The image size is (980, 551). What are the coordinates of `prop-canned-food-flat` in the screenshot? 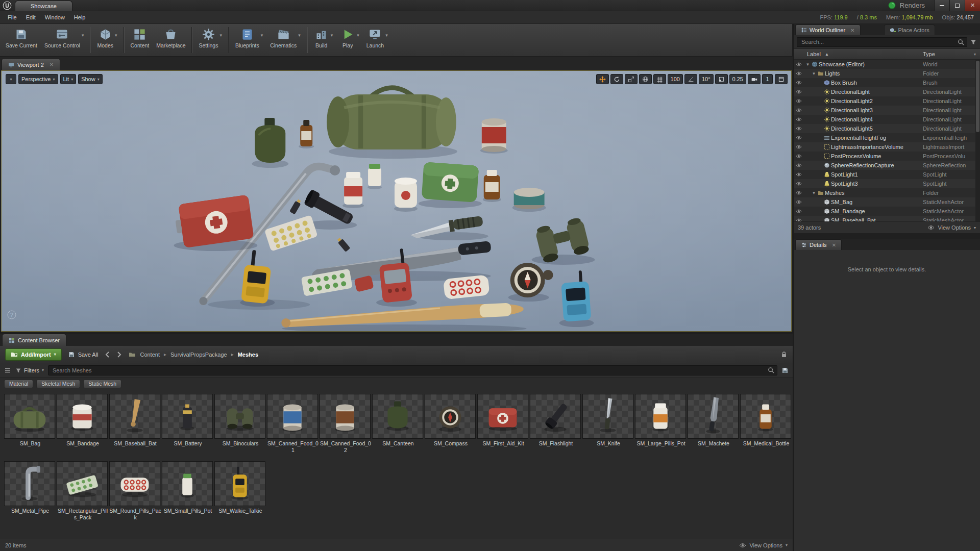 It's located at (529, 200).